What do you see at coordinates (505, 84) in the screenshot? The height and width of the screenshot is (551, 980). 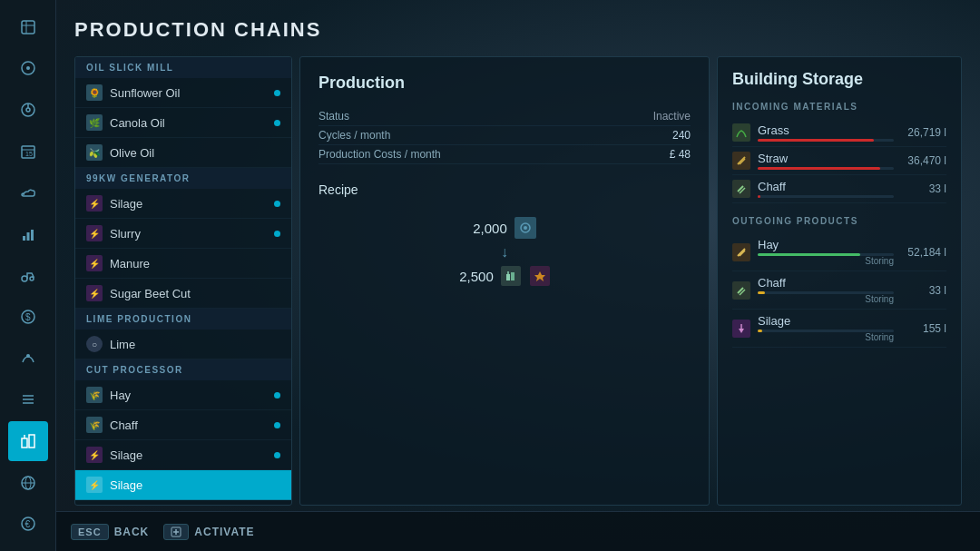 I see `production-panel-title: Production` at bounding box center [505, 84].